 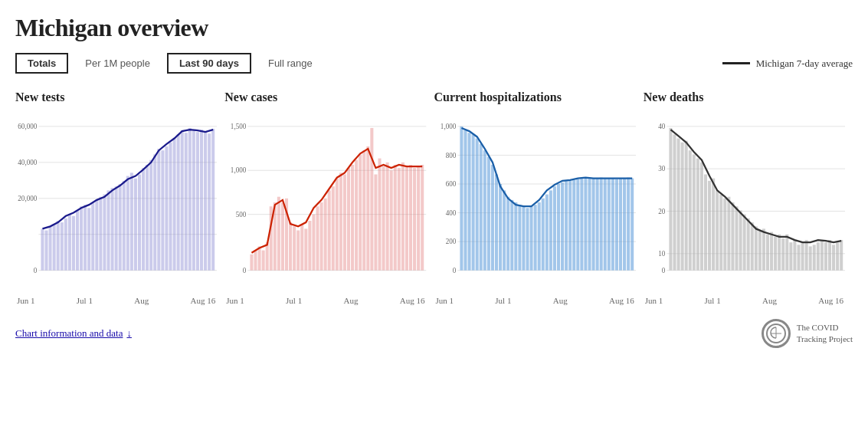 What do you see at coordinates (41, 63) in the screenshot?
I see `totals-button: Totals` at bounding box center [41, 63].